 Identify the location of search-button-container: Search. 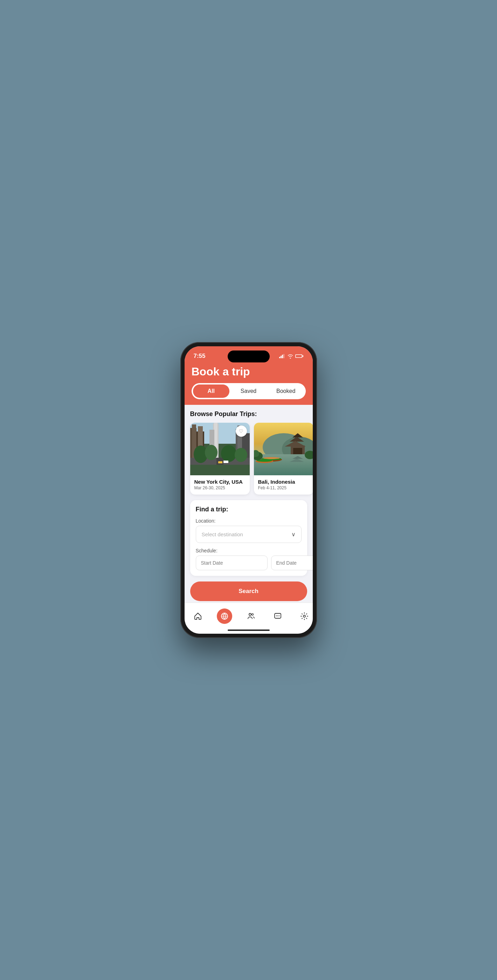
(249, 592).